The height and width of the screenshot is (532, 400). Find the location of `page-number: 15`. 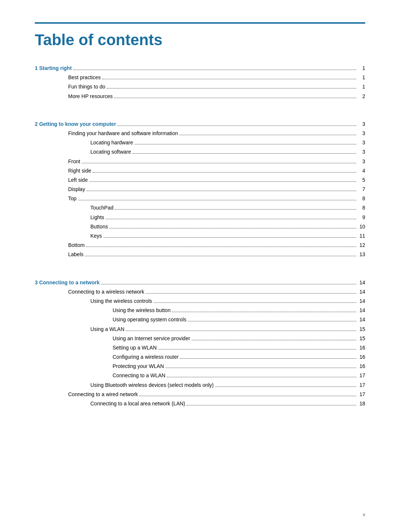

page-number: 15 is located at coordinates (361, 338).